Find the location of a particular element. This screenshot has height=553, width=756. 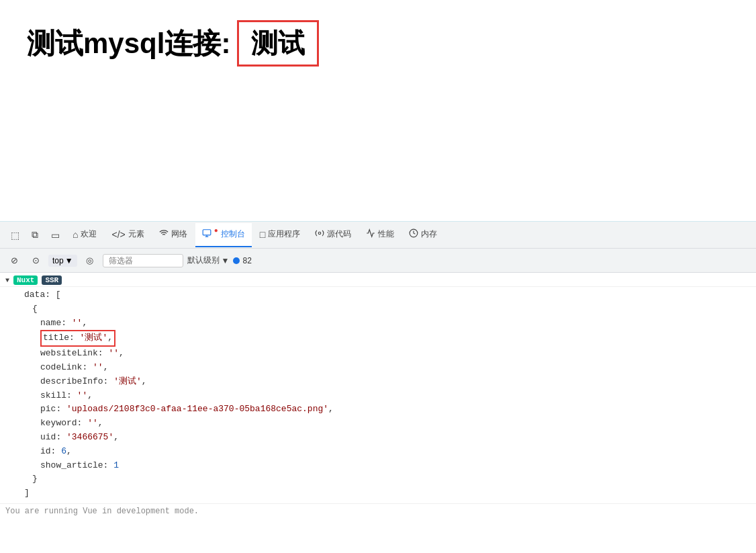

tab-memory-label: 内存 is located at coordinates (429, 234).